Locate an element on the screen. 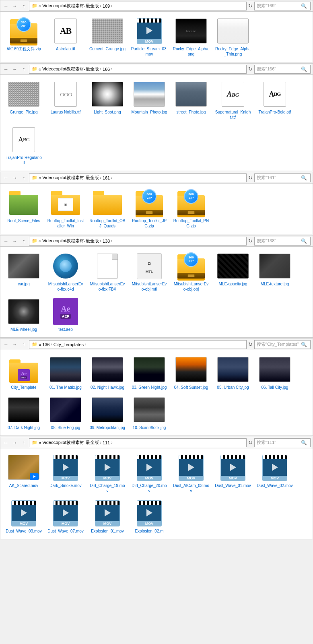 The image size is (313, 644). file-item: ABG Supernatural_Knight.ttf is located at coordinates (233, 100).